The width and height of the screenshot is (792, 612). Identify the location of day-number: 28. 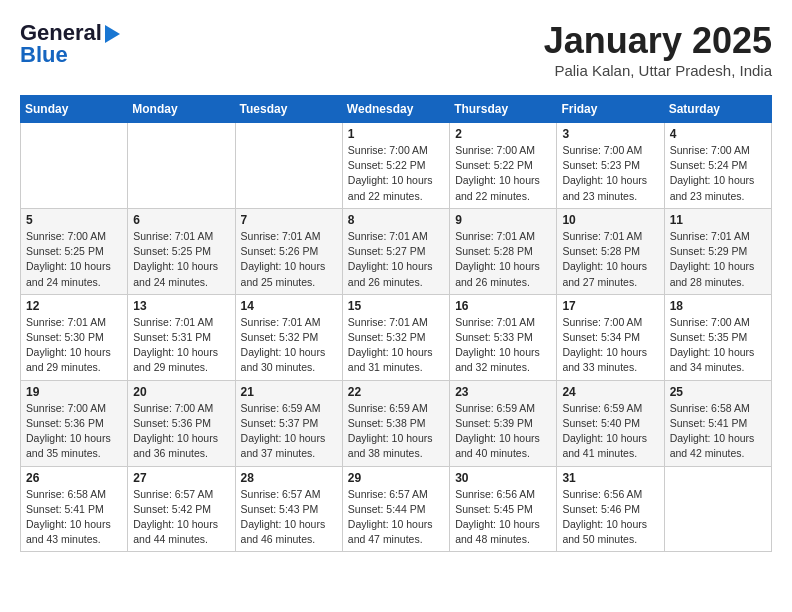
(289, 478).